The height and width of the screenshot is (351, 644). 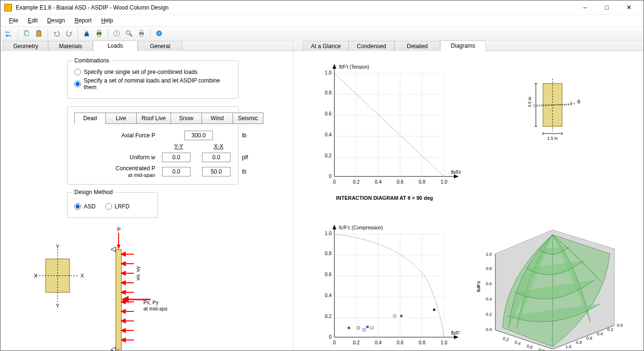 I want to click on dm-asd: ASD, so click(x=85, y=206).